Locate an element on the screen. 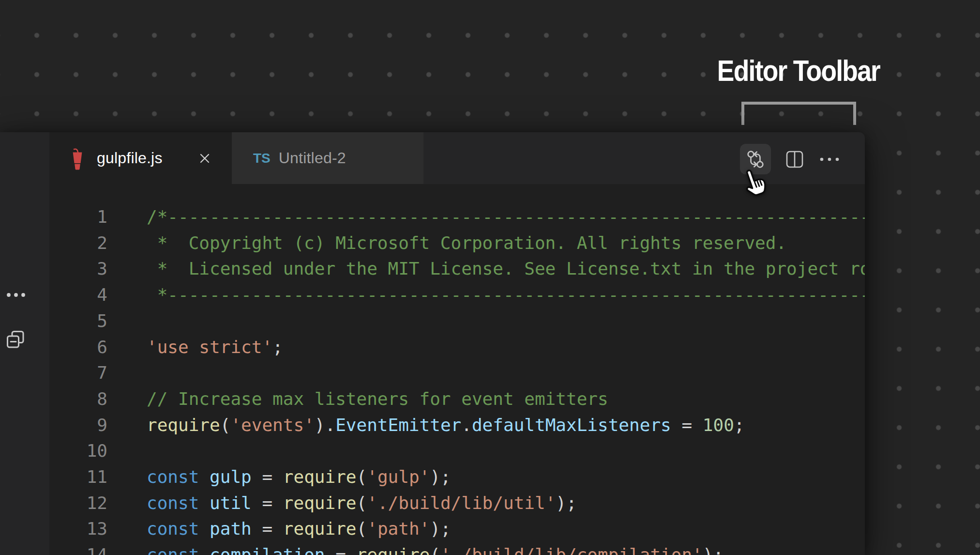 Image resolution: width=980 pixels, height=555 pixels. code-line: 11const gulp = require('gulp'); is located at coordinates (457, 477).